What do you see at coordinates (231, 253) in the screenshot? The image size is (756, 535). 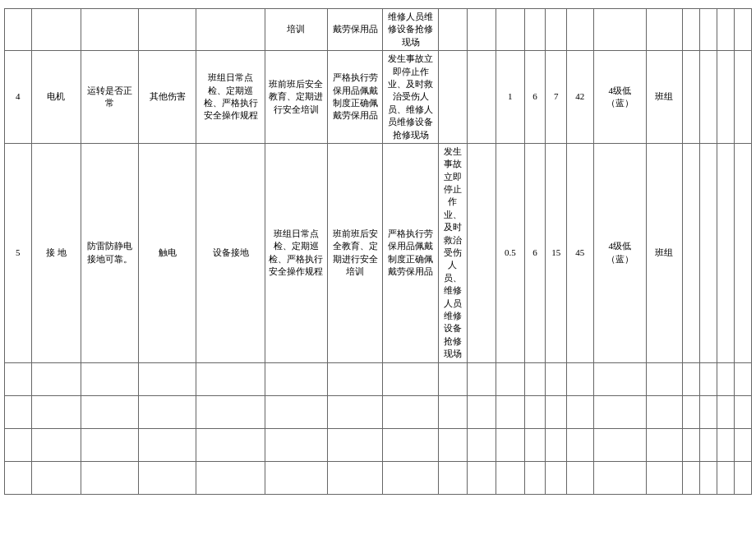 I see `cell-existing-measures: 设备接地` at bounding box center [231, 253].